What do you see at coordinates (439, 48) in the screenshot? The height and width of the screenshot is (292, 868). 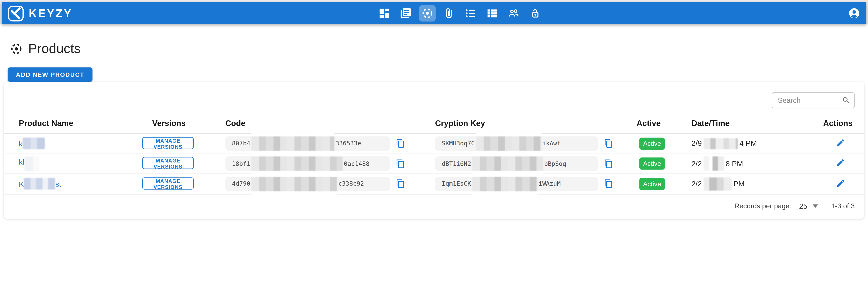 I see `page-header: Products` at bounding box center [439, 48].